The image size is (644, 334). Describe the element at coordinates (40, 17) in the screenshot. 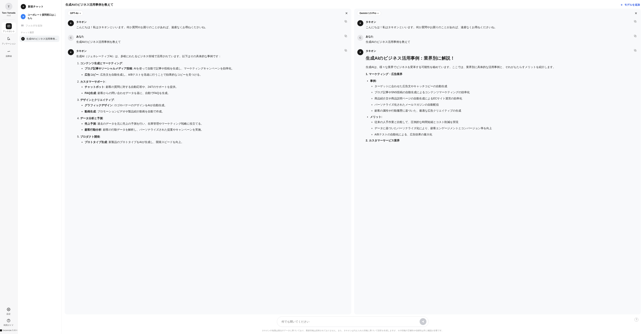

I see `corporate-qa-button: コーポレート質問窓口はこちら` at that location.